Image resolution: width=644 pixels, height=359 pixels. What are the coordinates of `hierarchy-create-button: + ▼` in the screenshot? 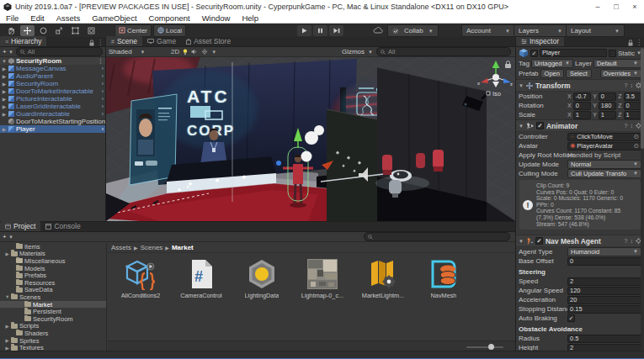 It's located at (8, 52).